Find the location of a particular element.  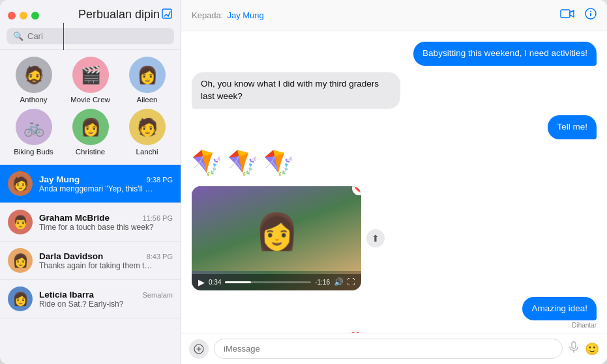

conv-name-jaymung: Jay Mung is located at coordinates (59, 180).